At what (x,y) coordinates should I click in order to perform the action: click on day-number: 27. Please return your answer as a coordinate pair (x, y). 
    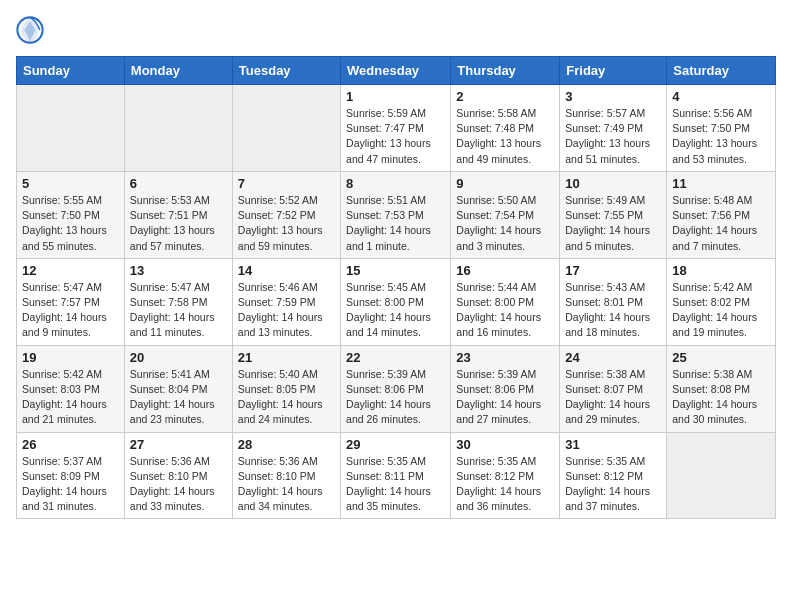
    Looking at the image, I should click on (178, 444).